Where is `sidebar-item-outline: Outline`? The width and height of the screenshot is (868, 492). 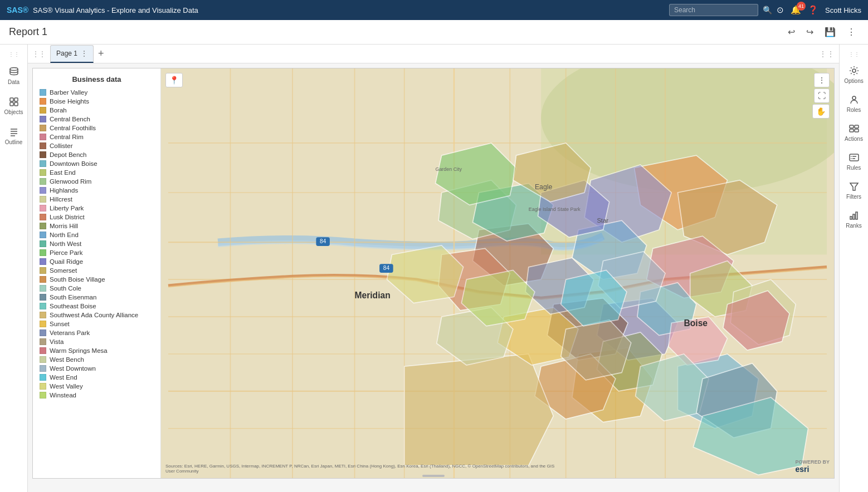 sidebar-item-outline: Outline is located at coordinates (13, 136).